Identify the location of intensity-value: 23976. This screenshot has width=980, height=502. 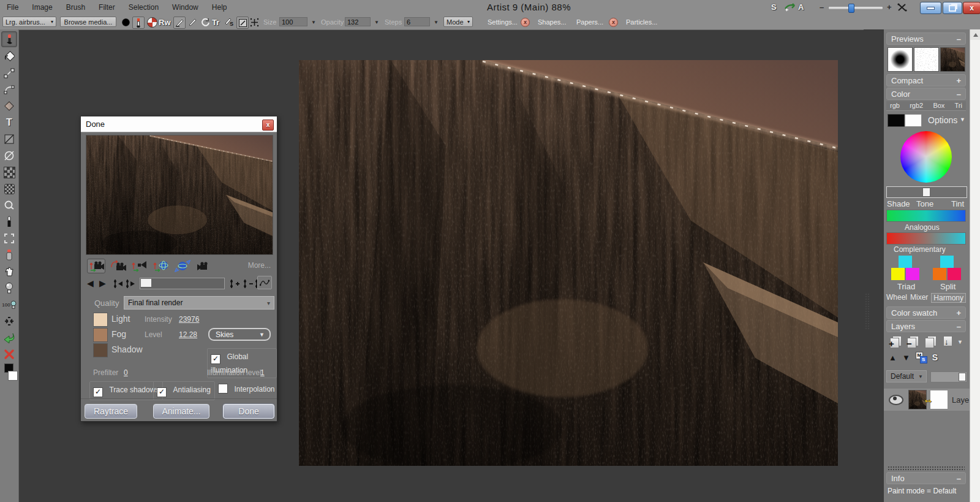
(189, 319).